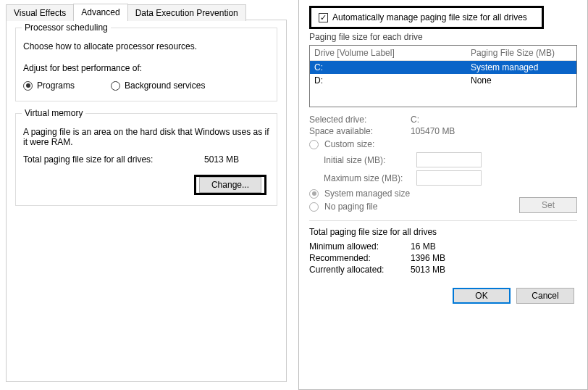 This screenshot has width=588, height=390. I want to click on drive-label: D:, so click(392, 80).